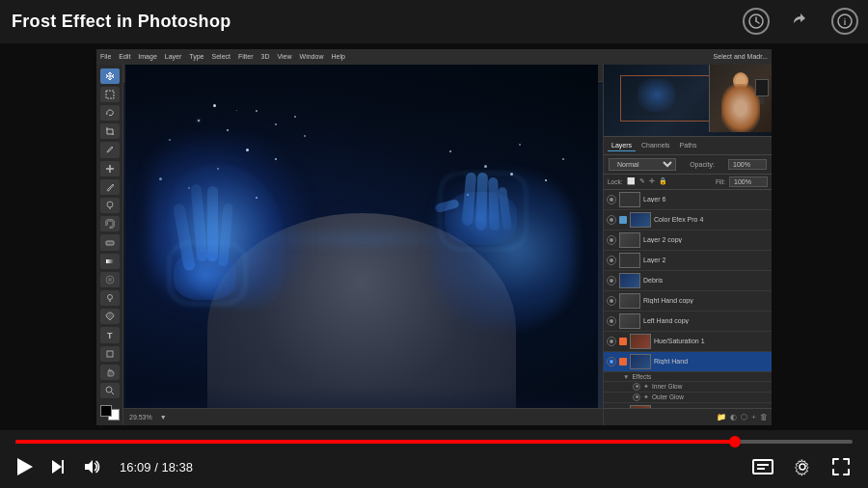 The height and width of the screenshot is (488, 868). I want to click on ps-layer-name: Layer 2 copy, so click(706, 239).